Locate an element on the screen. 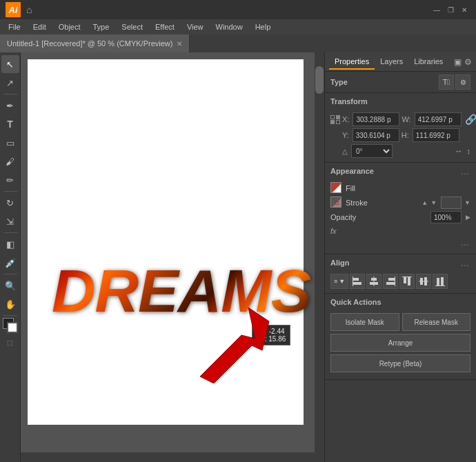  flip-horizontal-icon: ↔ is located at coordinates (459, 151).